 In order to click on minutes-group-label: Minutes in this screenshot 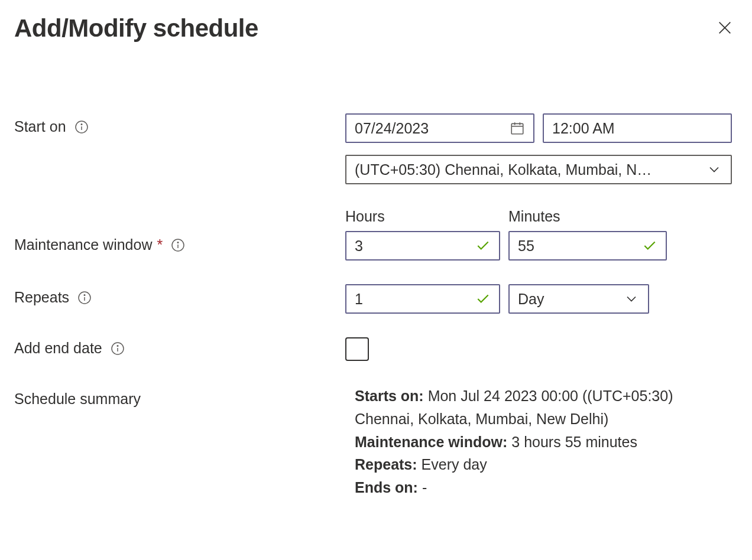, I will do `click(588, 216)`.